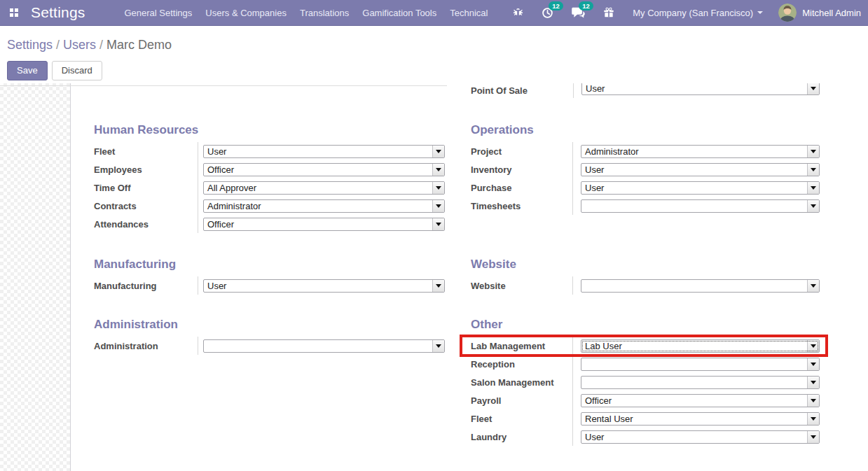  What do you see at coordinates (645, 169) in the screenshot?
I see `section-operations: Operations Project Administrator Invento…` at bounding box center [645, 169].